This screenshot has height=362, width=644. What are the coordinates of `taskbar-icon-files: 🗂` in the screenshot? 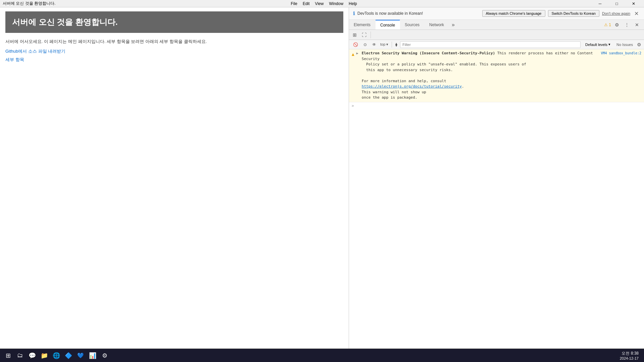 It's located at (20, 356).